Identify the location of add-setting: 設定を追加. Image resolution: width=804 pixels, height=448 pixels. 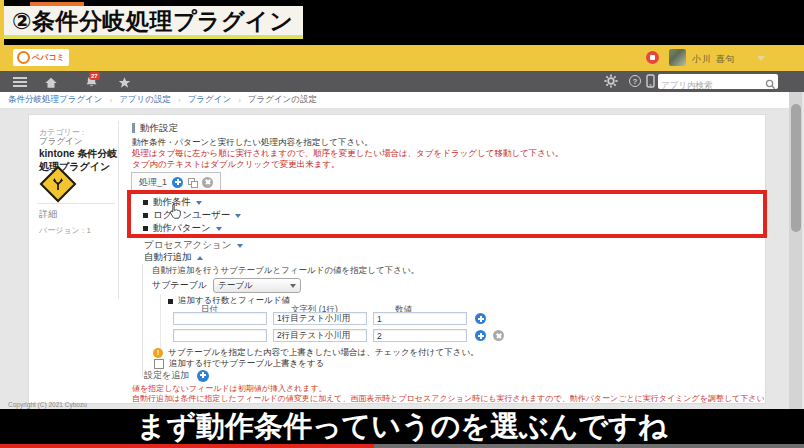
(176, 376).